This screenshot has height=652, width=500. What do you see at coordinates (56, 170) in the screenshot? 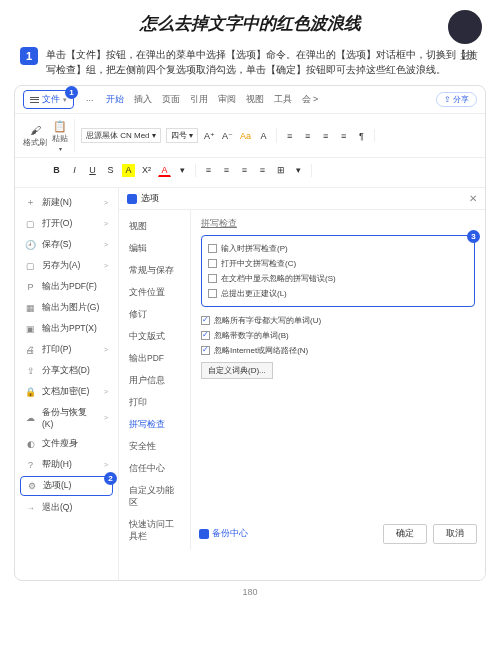
I see `bold: B` at bounding box center [56, 170].